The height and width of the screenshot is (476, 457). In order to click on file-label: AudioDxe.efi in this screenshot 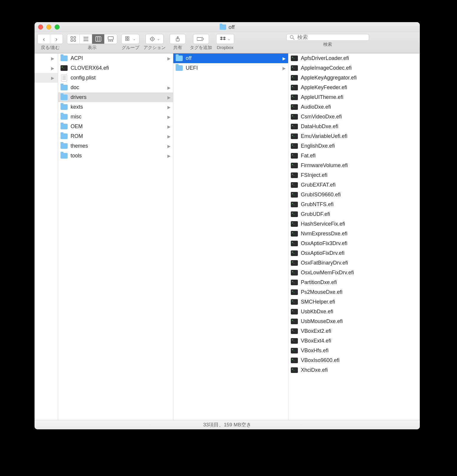, I will do `click(316, 107)`.